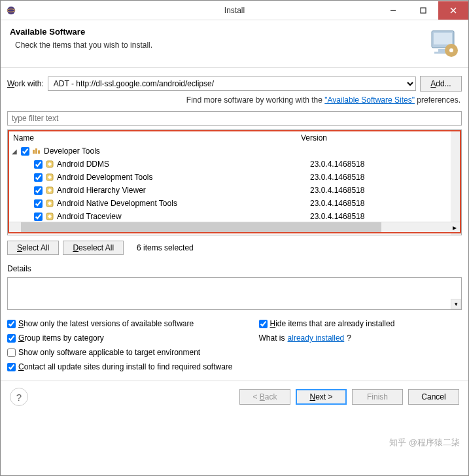 This screenshot has width=469, height=476. What do you see at coordinates (234, 227) in the screenshot?
I see `horizontal-scrollbar: ▸` at bounding box center [234, 227].